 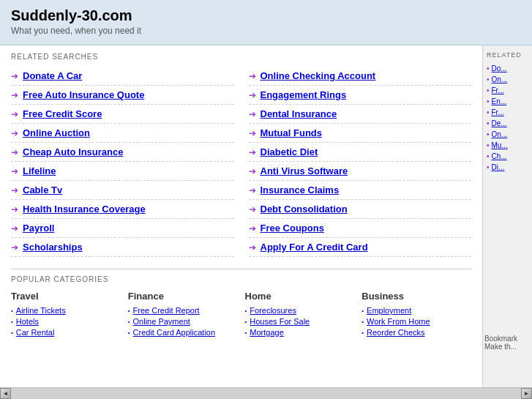 I want to click on right-link-3: Fr..., so click(x=498, y=91).